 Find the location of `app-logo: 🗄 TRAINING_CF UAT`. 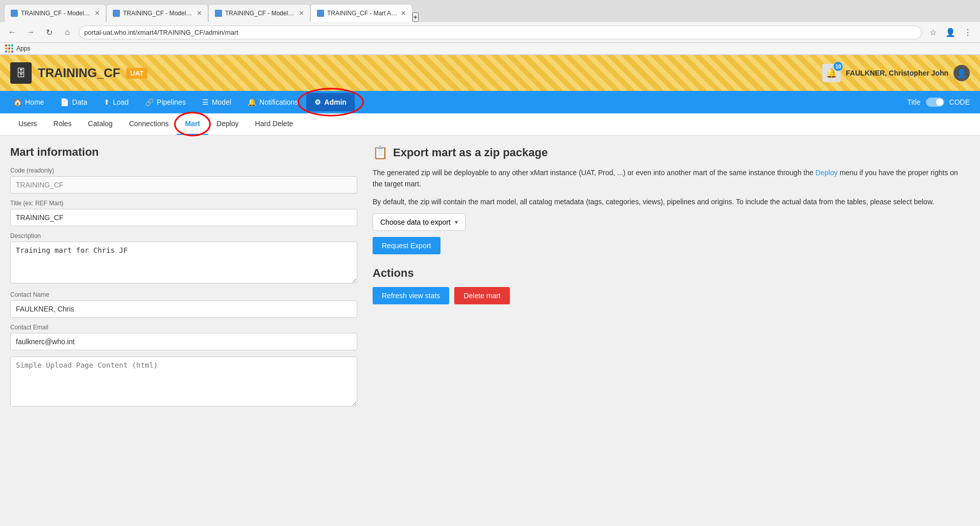

app-logo: 🗄 TRAINING_CF UAT is located at coordinates (79, 73).